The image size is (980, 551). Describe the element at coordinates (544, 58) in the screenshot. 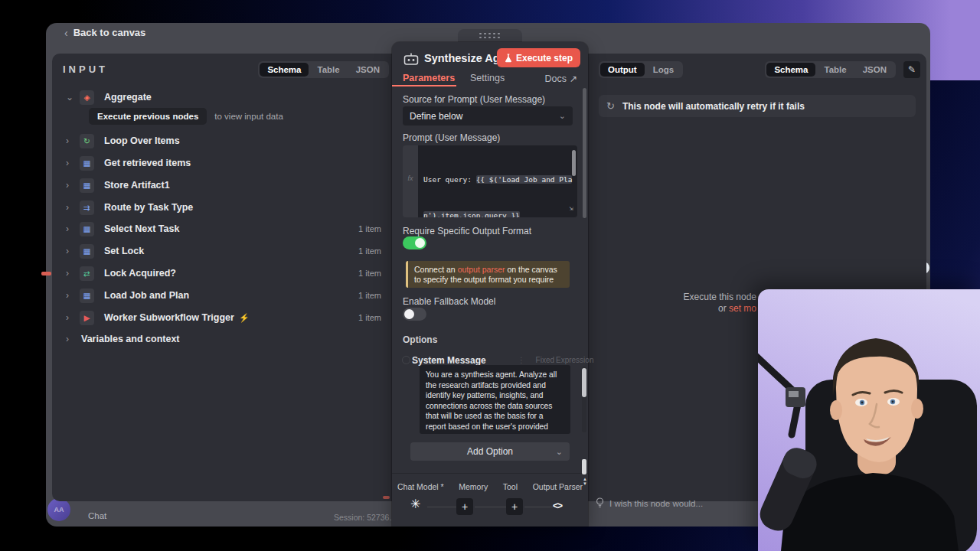

I see `execute-step-label: Execute step` at that location.